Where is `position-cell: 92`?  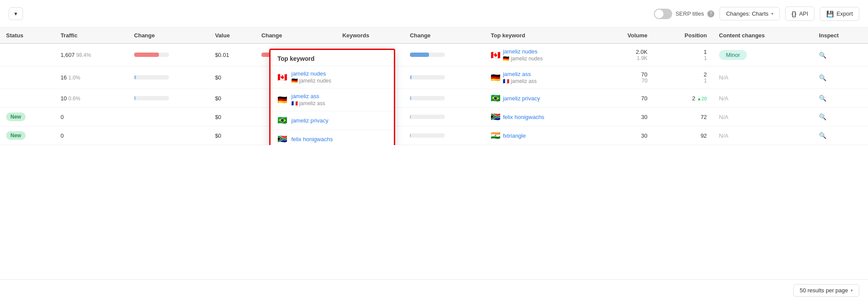 position-cell: 92 is located at coordinates (683, 136).